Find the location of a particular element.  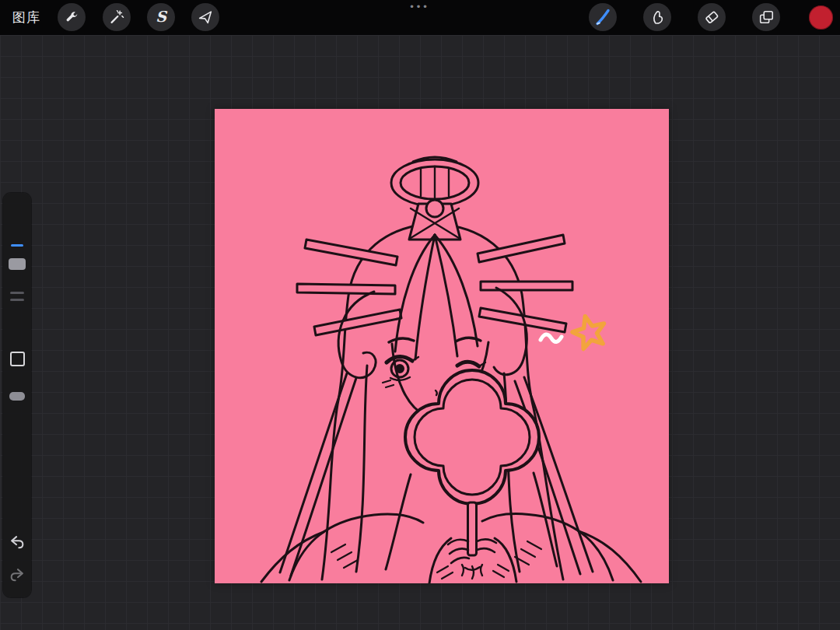

redo-arrow-icon is located at coordinates (17, 579).